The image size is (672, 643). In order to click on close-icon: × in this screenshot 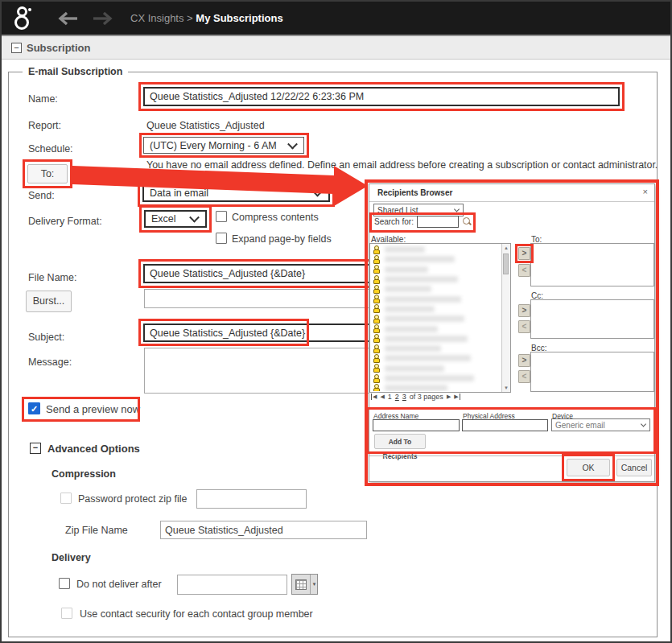, I will do `click(645, 192)`.